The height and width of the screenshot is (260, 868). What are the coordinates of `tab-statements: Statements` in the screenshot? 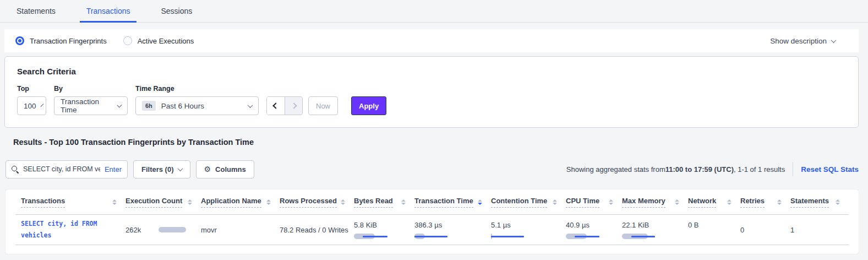 It's located at (36, 11).